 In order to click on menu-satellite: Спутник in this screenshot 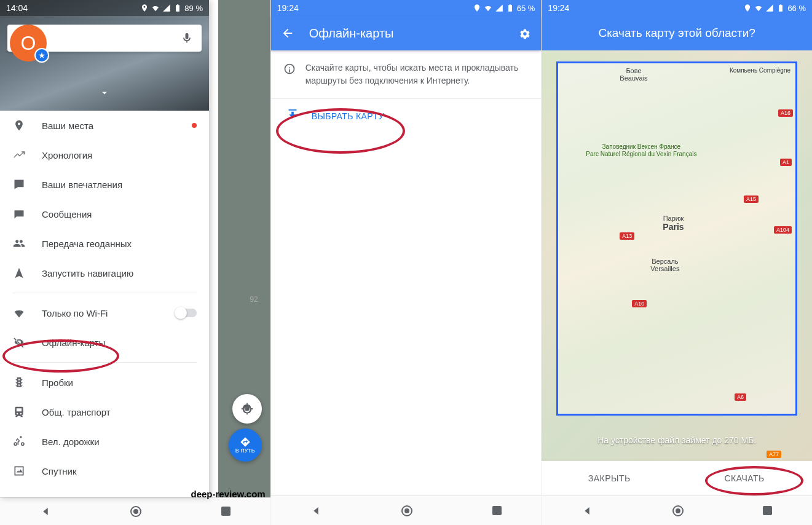, I will do `click(104, 471)`.